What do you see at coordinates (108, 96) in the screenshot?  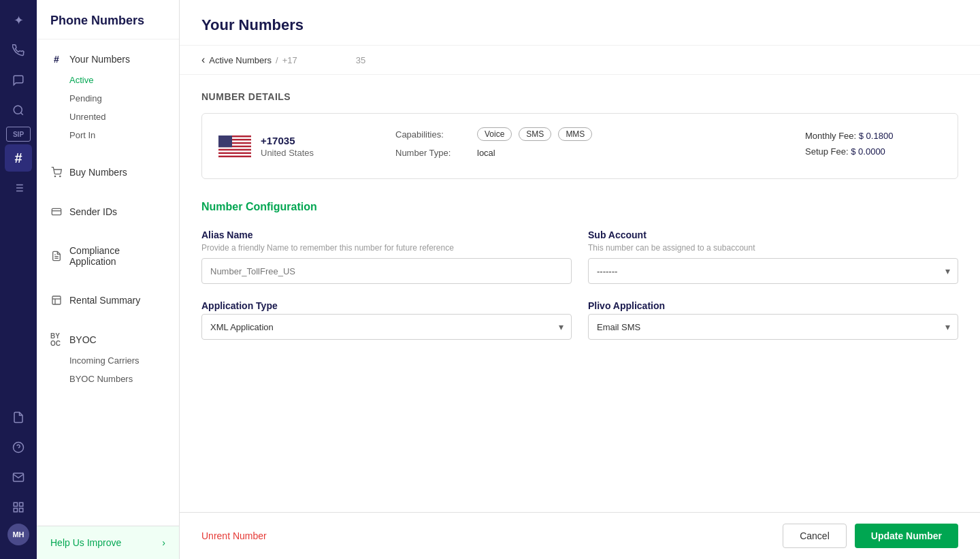 I see `sidebar-section-your-numbers: # Your Numbers Active Pending Unrented P…` at bounding box center [108, 96].